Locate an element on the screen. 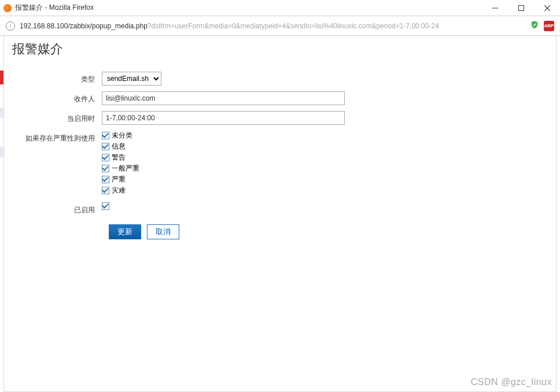  severity-label: 如果存在严重性则使用 is located at coordinates (57, 137).